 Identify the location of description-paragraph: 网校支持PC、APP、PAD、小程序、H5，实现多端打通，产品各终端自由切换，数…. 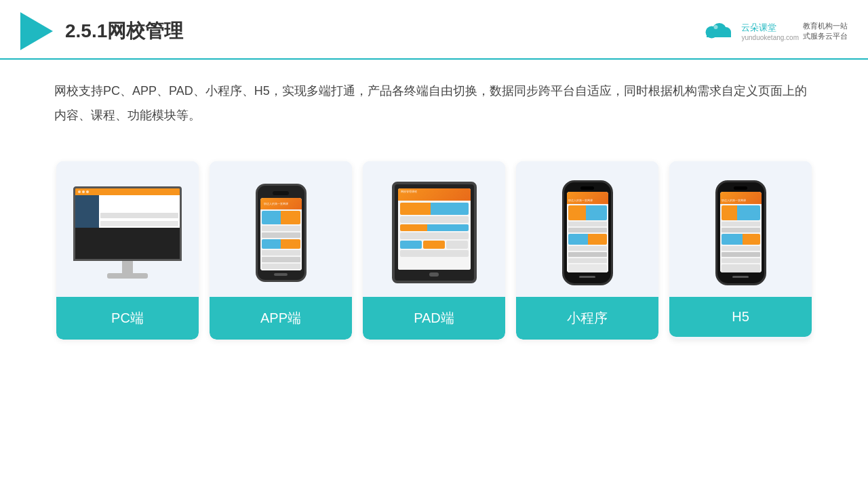
(434, 103).